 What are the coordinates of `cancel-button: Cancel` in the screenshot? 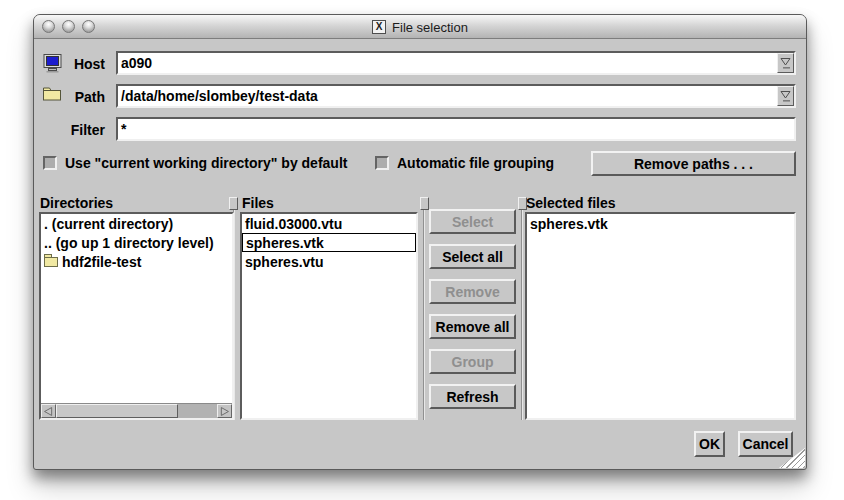 It's located at (766, 444).